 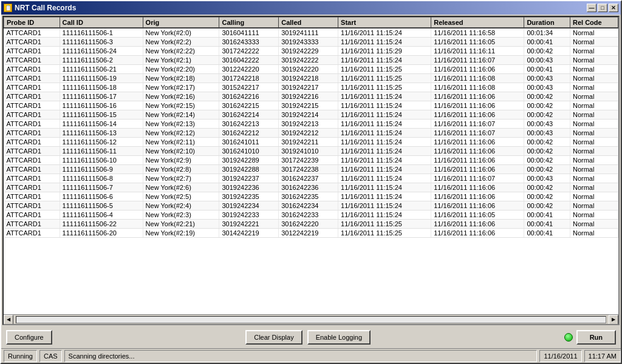 I want to click on cell-21-6: 11/16/2011 11:16:06, so click(x=477, y=224).